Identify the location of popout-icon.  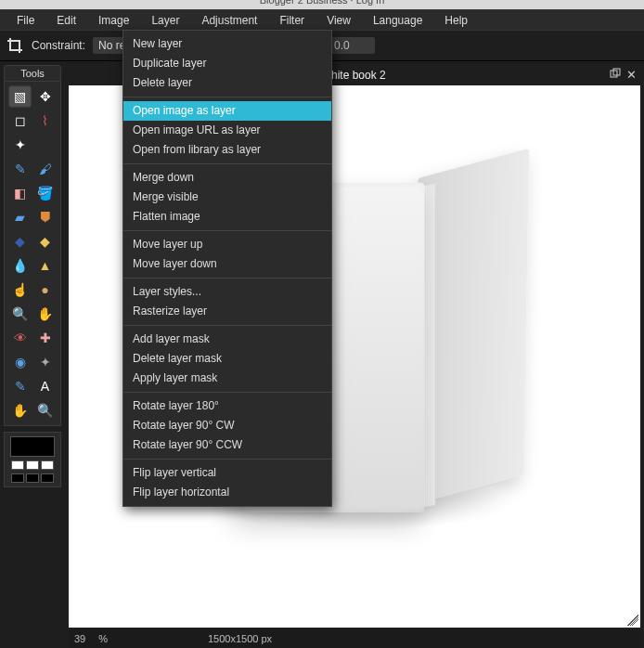
(615, 74).